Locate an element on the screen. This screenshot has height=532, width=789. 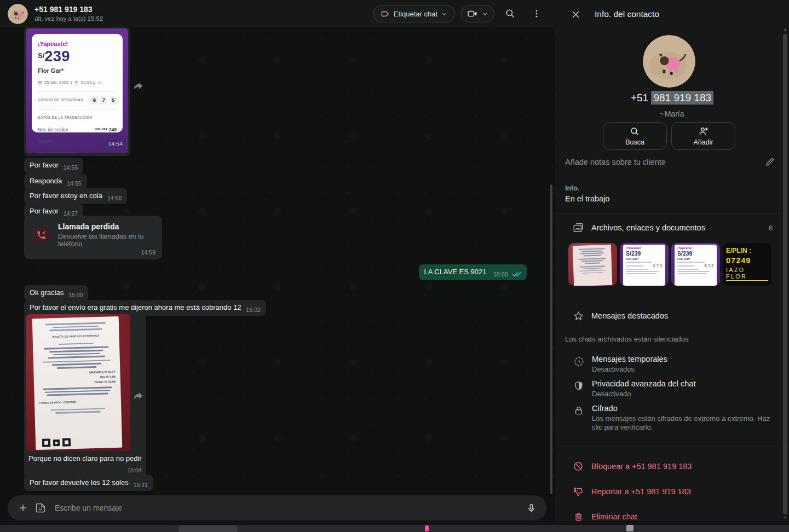
attach-button is located at coordinates (23, 508).